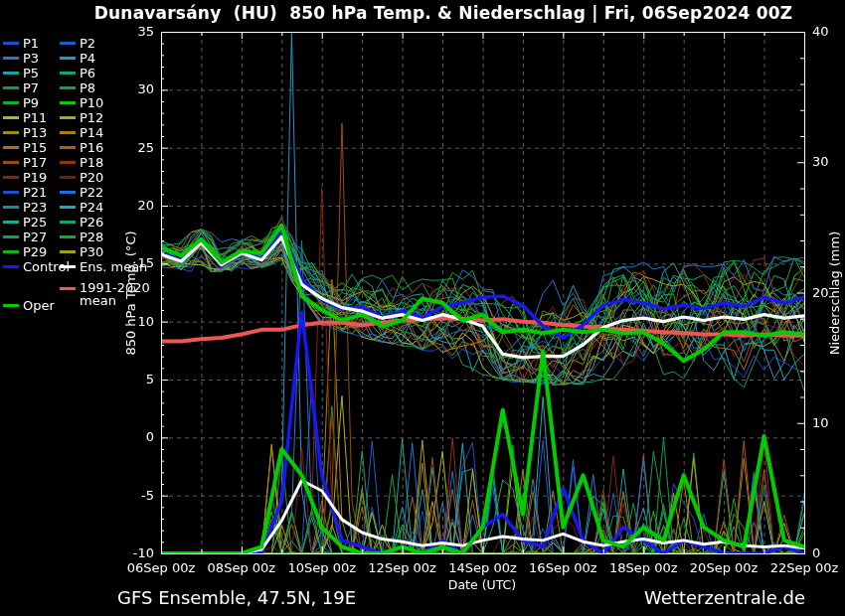 This screenshot has height=616, width=845. I want to click on legend-label: P19, so click(35, 177).